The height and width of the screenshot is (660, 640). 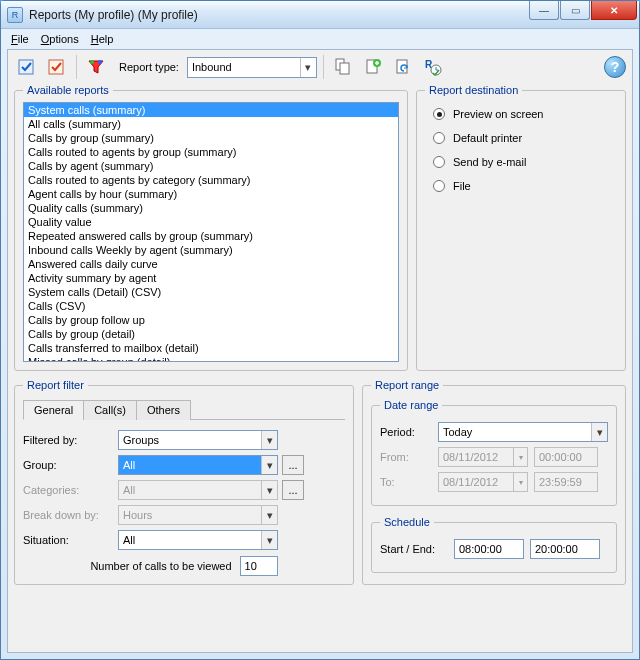 I want to click on maximize-button: ▭, so click(x=575, y=10).